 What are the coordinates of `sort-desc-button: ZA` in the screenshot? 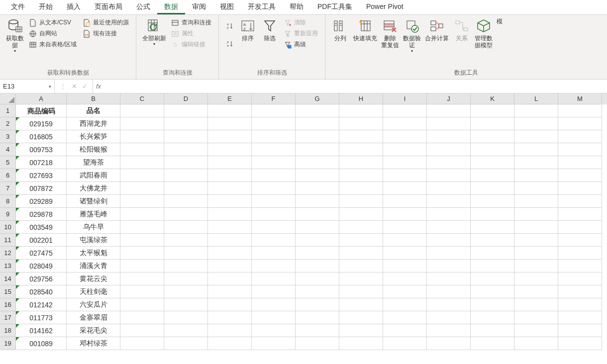 It's located at (230, 44).